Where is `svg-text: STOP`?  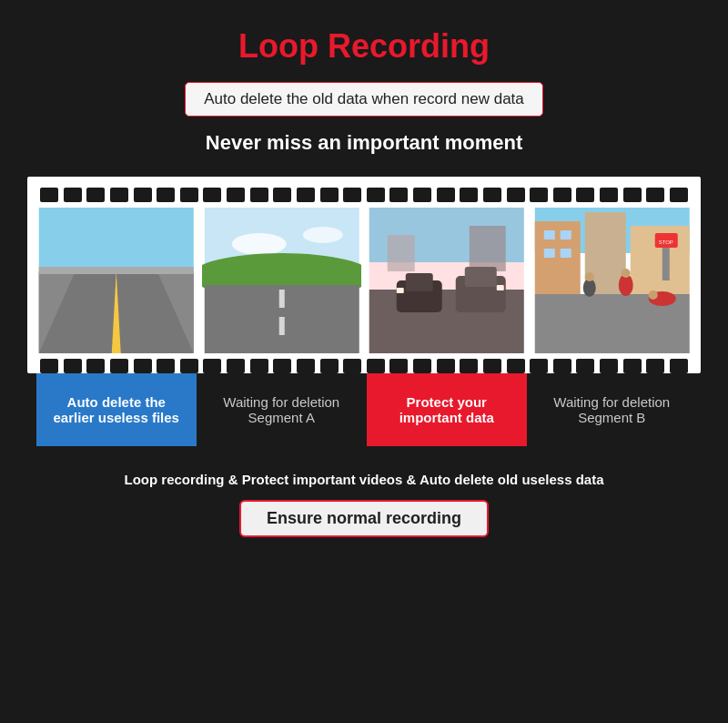 svg-text: STOP is located at coordinates (665, 242).